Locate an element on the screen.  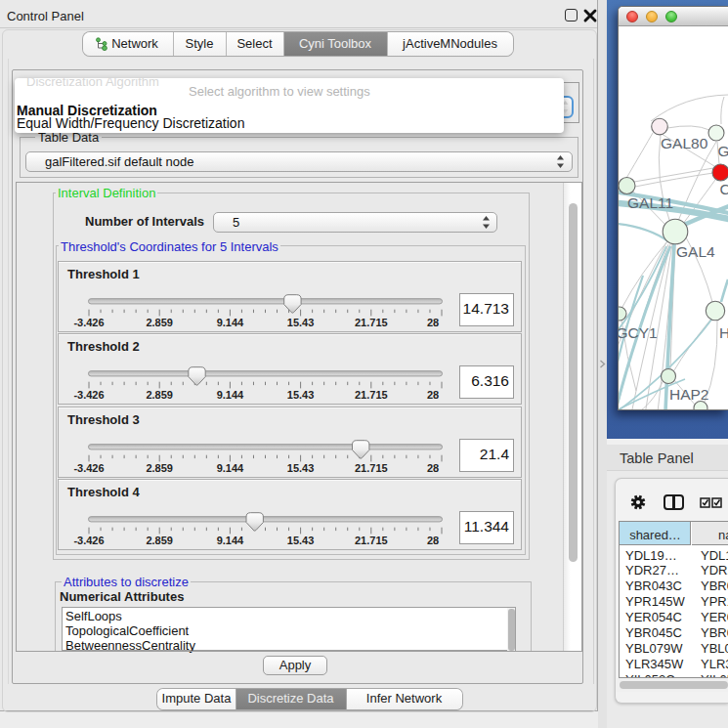
svg-text: GAL4 is located at coordinates (696, 252).